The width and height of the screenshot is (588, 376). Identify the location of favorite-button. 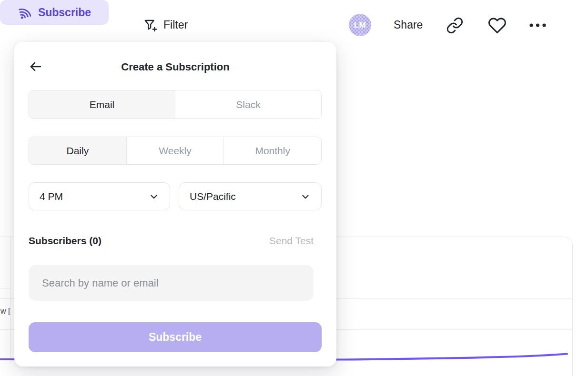
(497, 25).